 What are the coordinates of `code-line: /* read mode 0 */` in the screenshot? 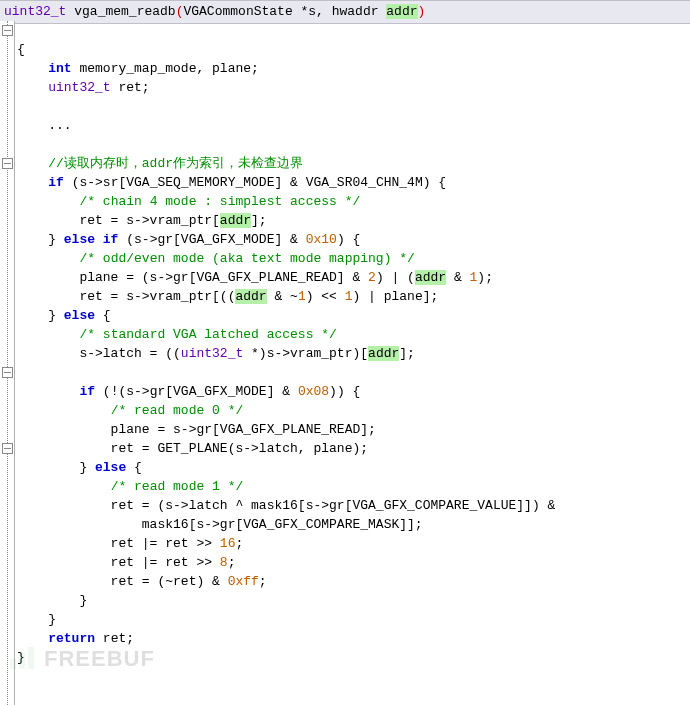 It's located at (130, 410).